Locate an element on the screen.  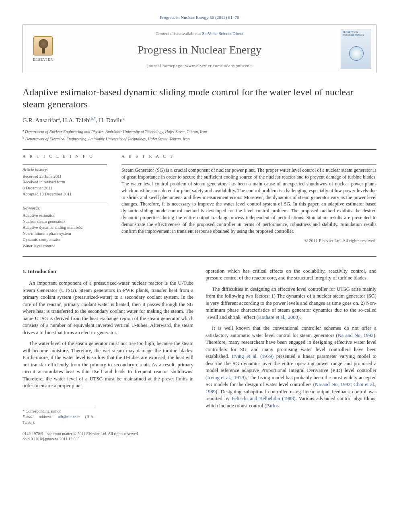
contents-available: Contents lists available at SciVerse Sci… is located at coordinates (200, 34).